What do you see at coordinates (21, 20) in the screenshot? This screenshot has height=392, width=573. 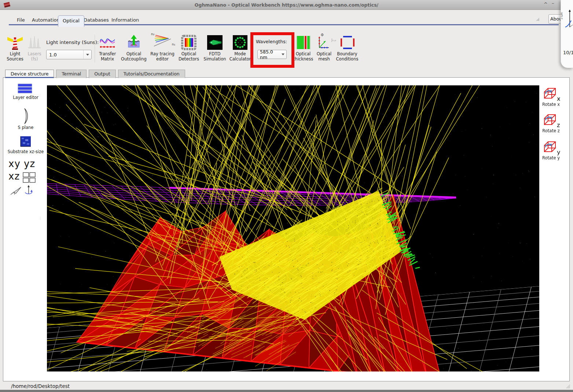 I see `menu-file: File` at bounding box center [21, 20].